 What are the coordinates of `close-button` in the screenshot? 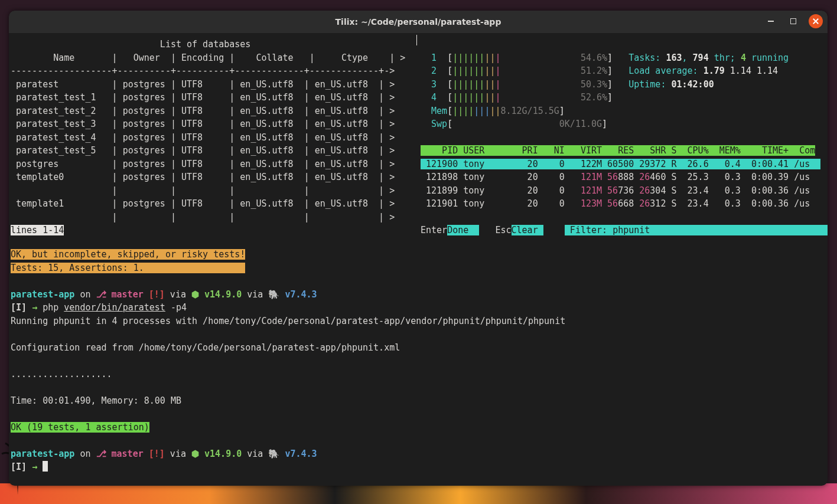 It's located at (816, 21).